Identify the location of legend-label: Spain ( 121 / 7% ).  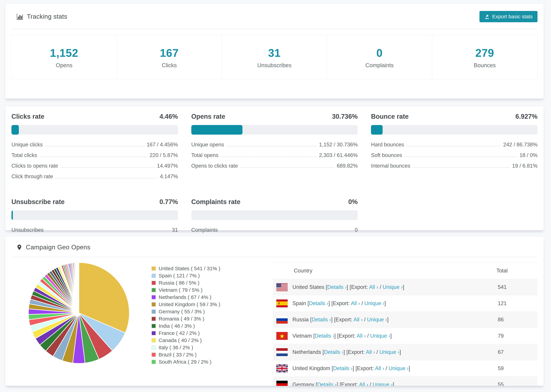
(179, 276).